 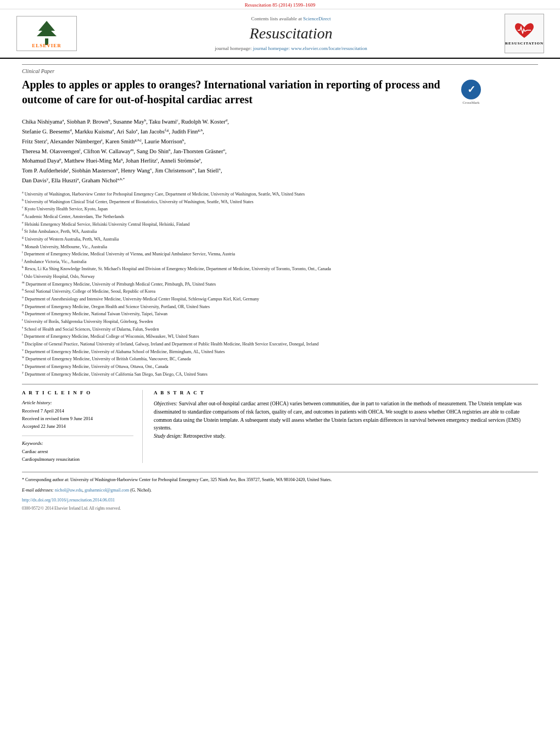 I want to click on affiliation-m: m Department of Emergency Medicine, Univ…, so click(x=280, y=284).